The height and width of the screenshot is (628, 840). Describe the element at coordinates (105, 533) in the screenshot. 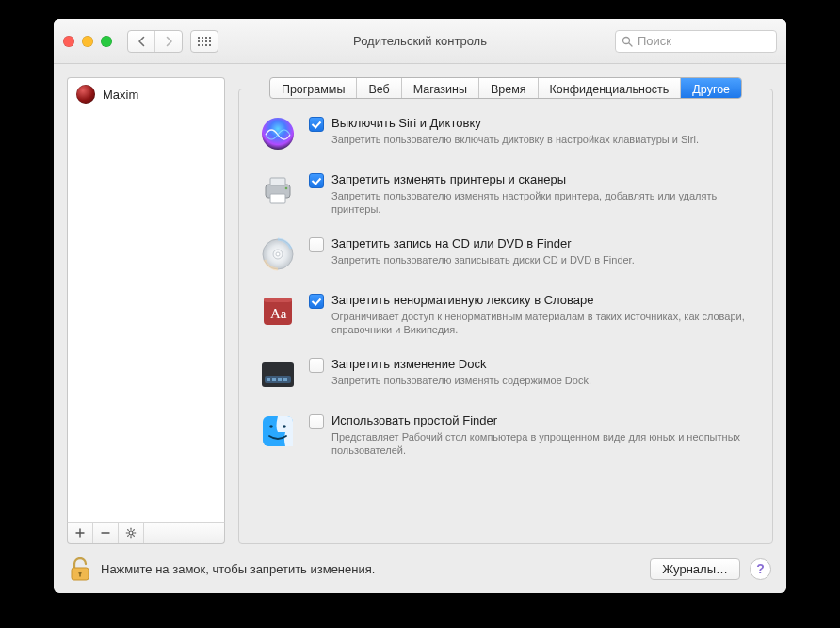

I see `minus-icon` at that location.